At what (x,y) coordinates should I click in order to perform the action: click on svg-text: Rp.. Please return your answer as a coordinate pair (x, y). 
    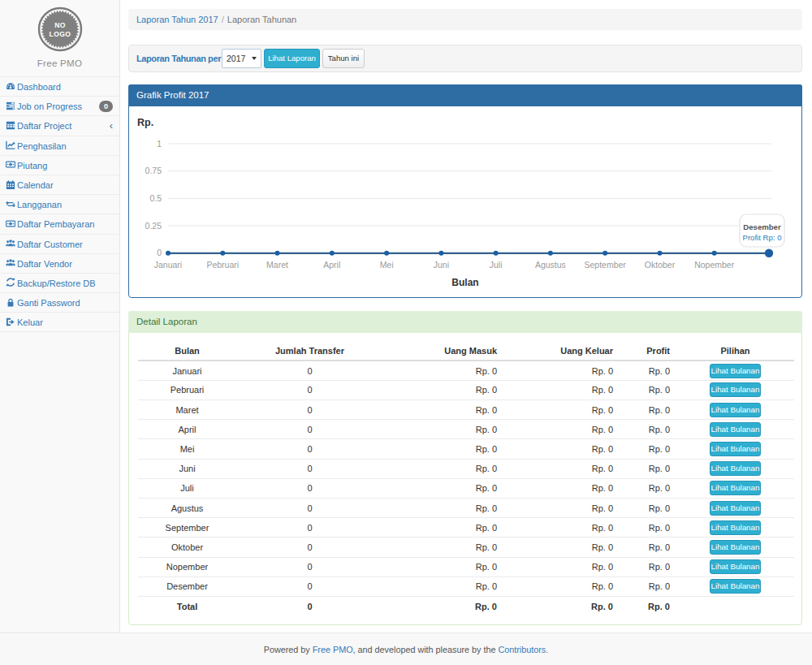
    Looking at the image, I should click on (145, 123).